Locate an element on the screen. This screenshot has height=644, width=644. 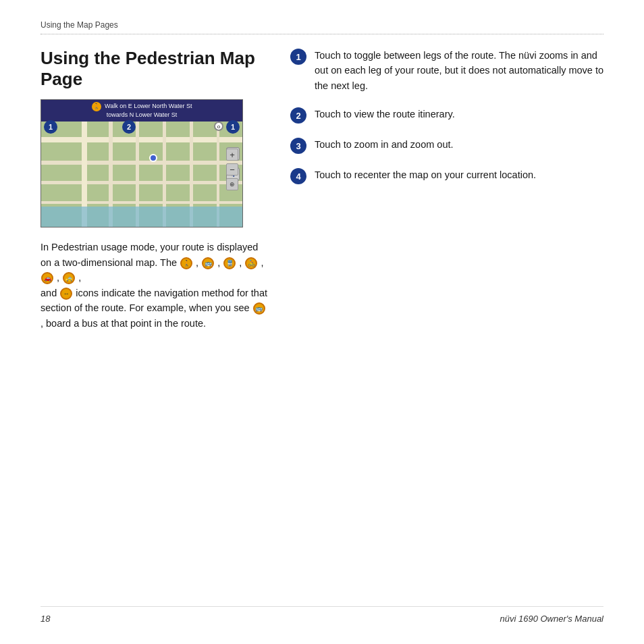
body-text-comma3: , is located at coordinates (242, 263).